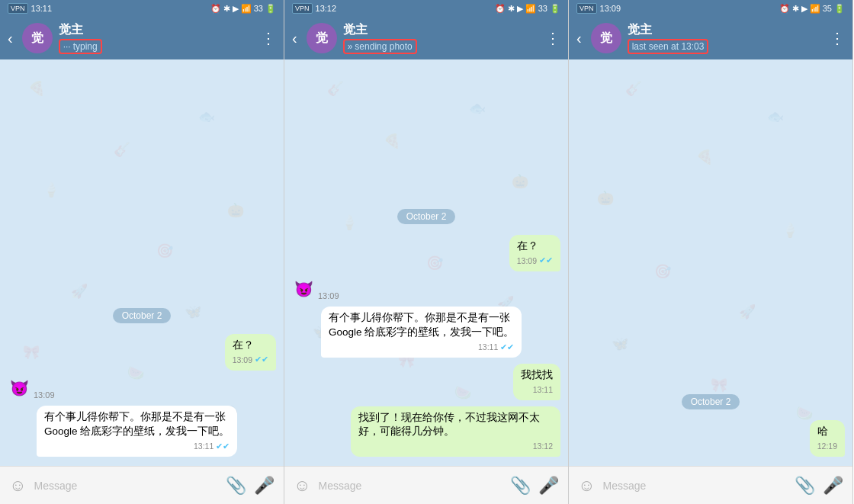  I want to click on chat-header-2: ‹ 觉 觉主 » sending photo ⋮, so click(426, 38).